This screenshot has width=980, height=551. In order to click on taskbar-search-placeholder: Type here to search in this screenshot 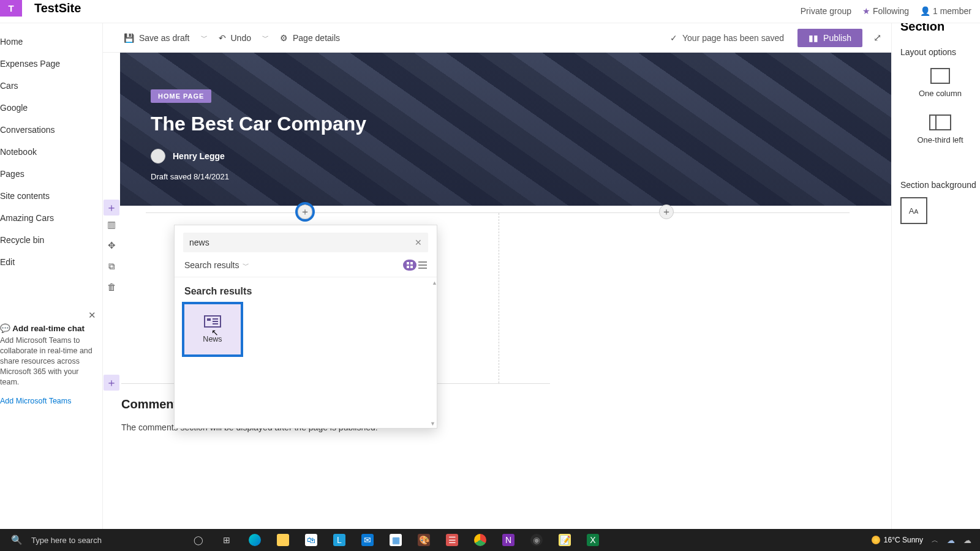, I will do `click(66, 540)`.